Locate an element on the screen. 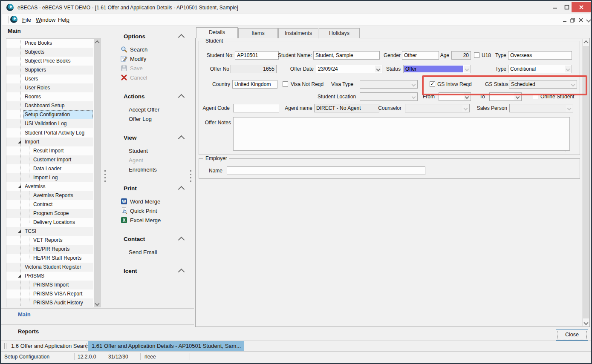  sidebar-item-avetmiss: Avetmiss is located at coordinates (50, 186).